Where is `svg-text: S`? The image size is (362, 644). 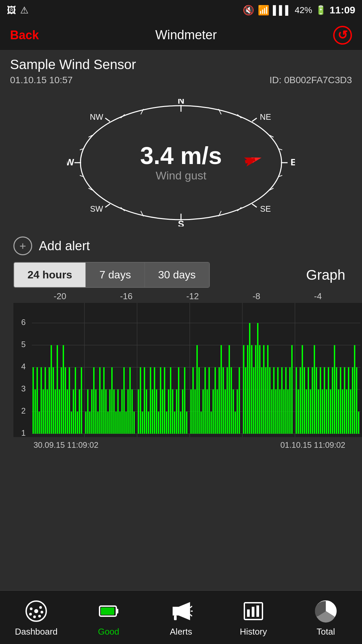
svg-text: S is located at coordinates (181, 223).